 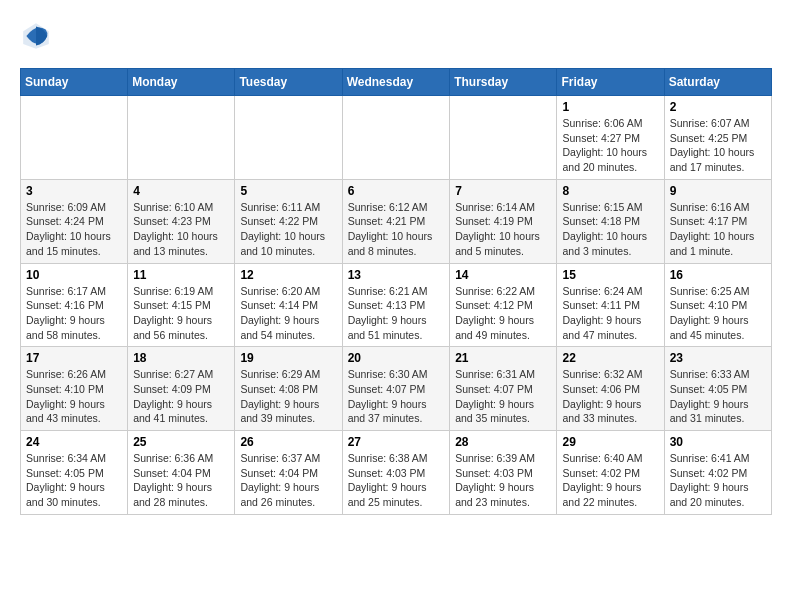 What do you see at coordinates (610, 396) in the screenshot?
I see `day-info: Sunrise: 6:32 AMSunset: 4:06 PMDaylight:…` at bounding box center [610, 396].